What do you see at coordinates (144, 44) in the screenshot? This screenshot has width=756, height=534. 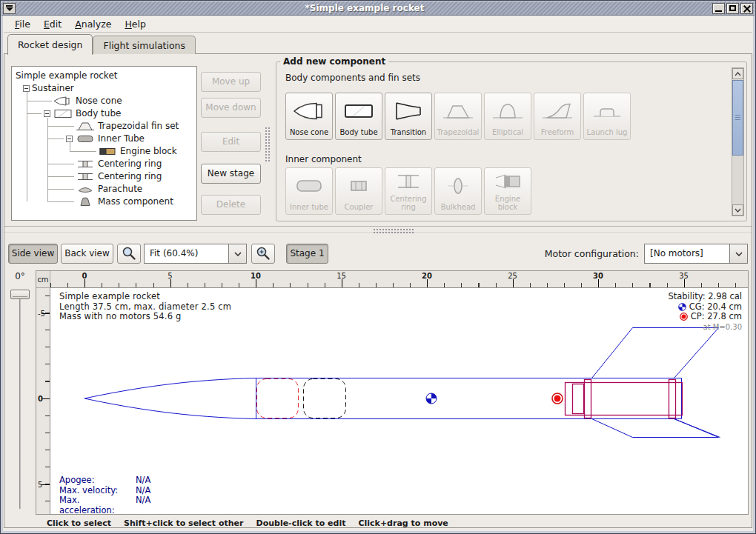 I see `tab-flight-simulations: Flight simulations` at bounding box center [144, 44].